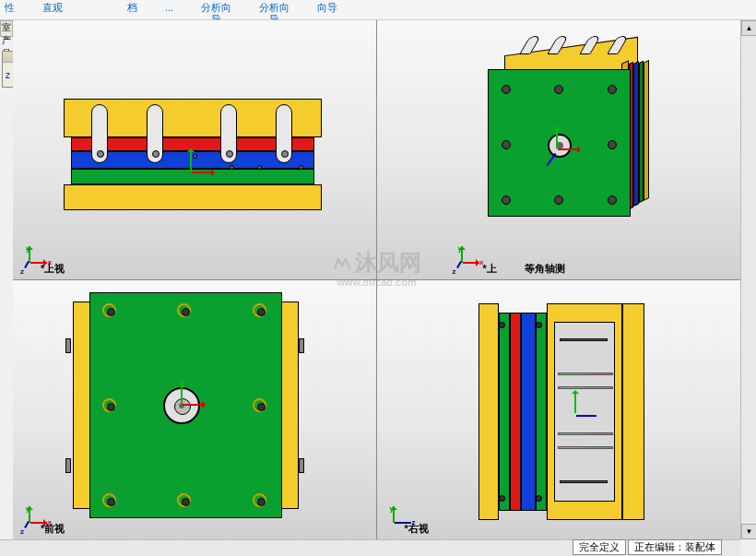 Image resolution: width=756 pixels, height=556 pixels. What do you see at coordinates (371, 548) in the screenshot?
I see `horizontal-scrollbar: 完全定义 正在编辑：装配体` at bounding box center [371, 548].